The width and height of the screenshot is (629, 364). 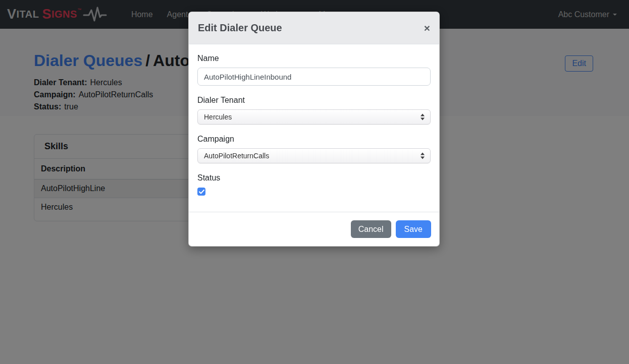 What do you see at coordinates (314, 149) in the screenshot?
I see `campaign-field-group: Campaign AutoPilotReturnCalls` at bounding box center [314, 149].